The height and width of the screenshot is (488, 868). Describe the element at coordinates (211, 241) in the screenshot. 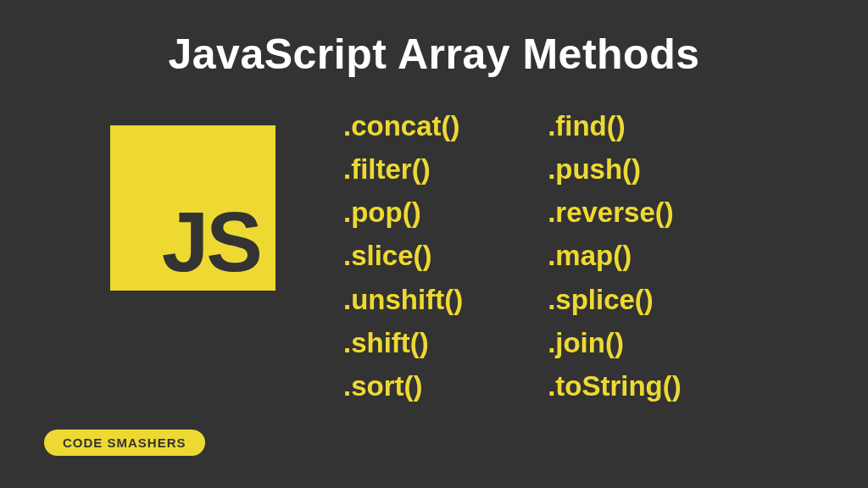

I see `js-logo-text: JS` at that location.